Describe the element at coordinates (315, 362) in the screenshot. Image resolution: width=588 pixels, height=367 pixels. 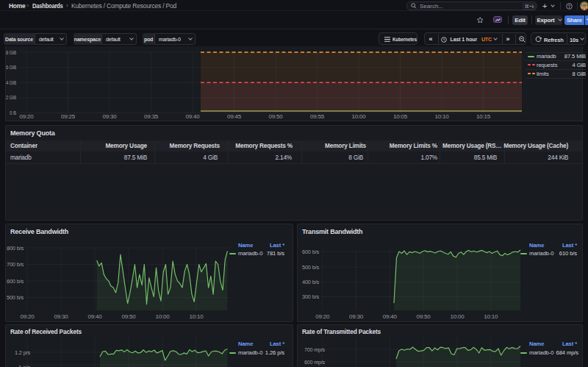
I see `svg-text: 600 mp/s` at that location.